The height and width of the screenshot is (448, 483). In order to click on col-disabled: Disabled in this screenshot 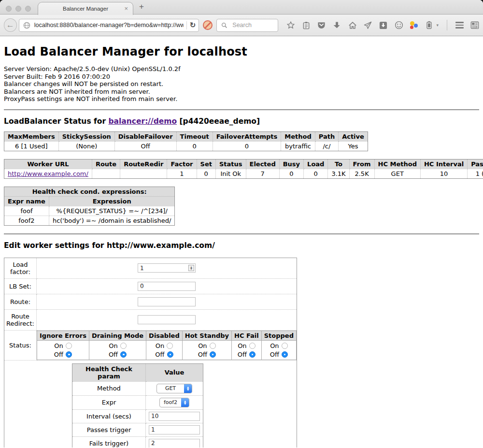, I will do `click(164, 335)`.